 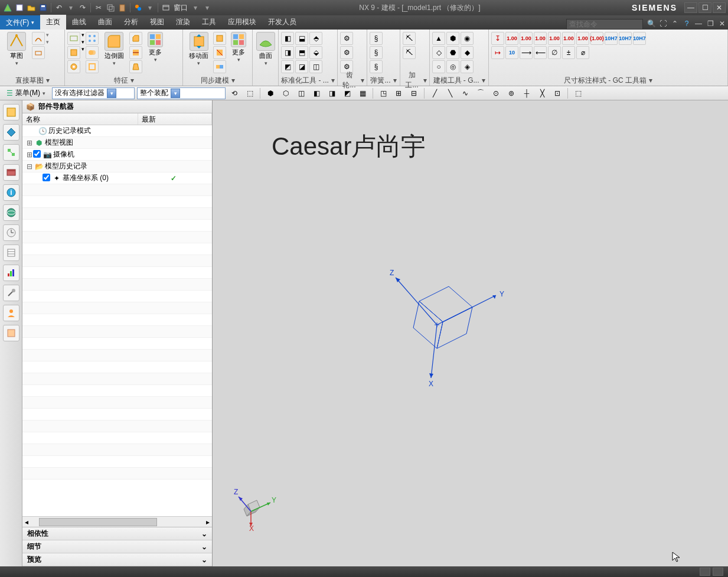 I want to click on snap-point-icon: ╲, so click(x=450, y=93).